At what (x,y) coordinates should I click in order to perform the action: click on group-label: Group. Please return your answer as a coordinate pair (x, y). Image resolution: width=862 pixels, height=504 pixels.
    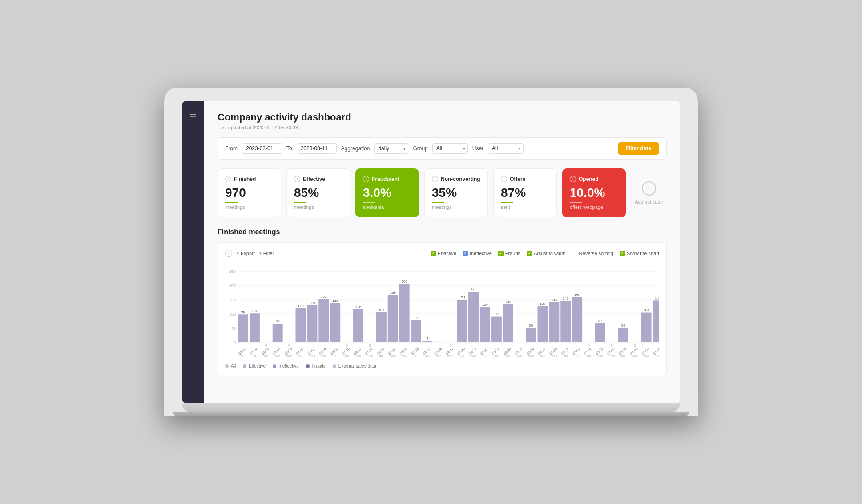
    Looking at the image, I should click on (420, 148).